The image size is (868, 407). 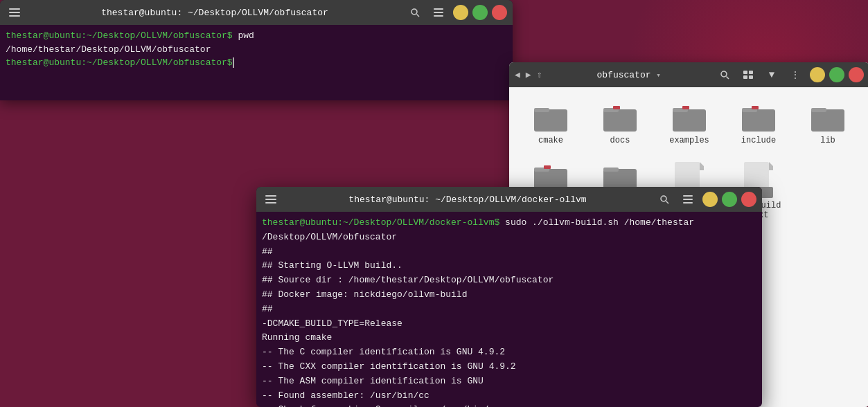 I want to click on fm-view-icon, so click(x=748, y=75).